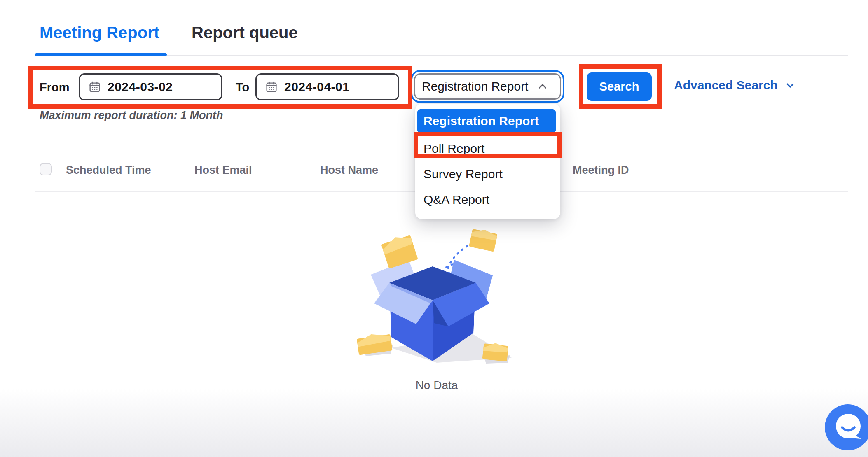 The height and width of the screenshot is (457, 868). Describe the element at coordinates (327, 87) in the screenshot. I see `to-date-field: 2024-04-01` at that location.